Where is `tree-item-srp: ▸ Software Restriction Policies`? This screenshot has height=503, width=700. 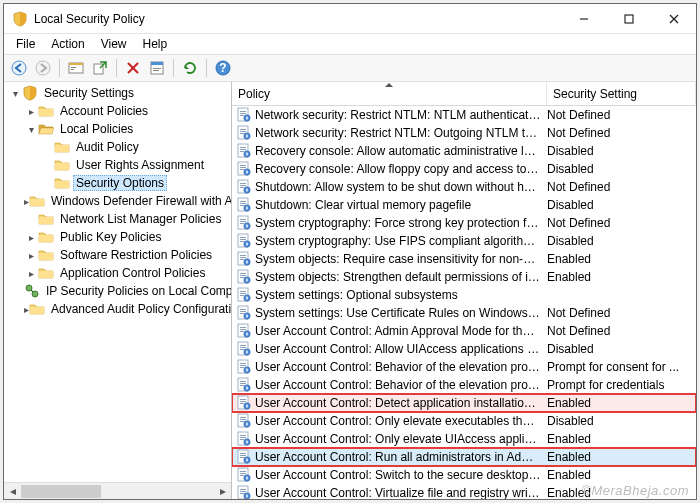 tree-item-srp: ▸ Software Restriction Policies is located at coordinates (118, 255).